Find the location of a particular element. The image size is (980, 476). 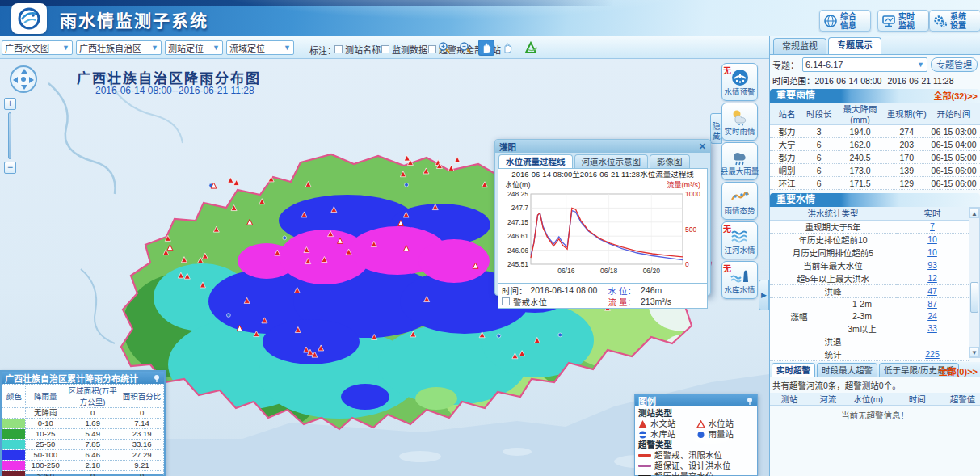

tab-topic-display: 专题展示 is located at coordinates (855, 45).